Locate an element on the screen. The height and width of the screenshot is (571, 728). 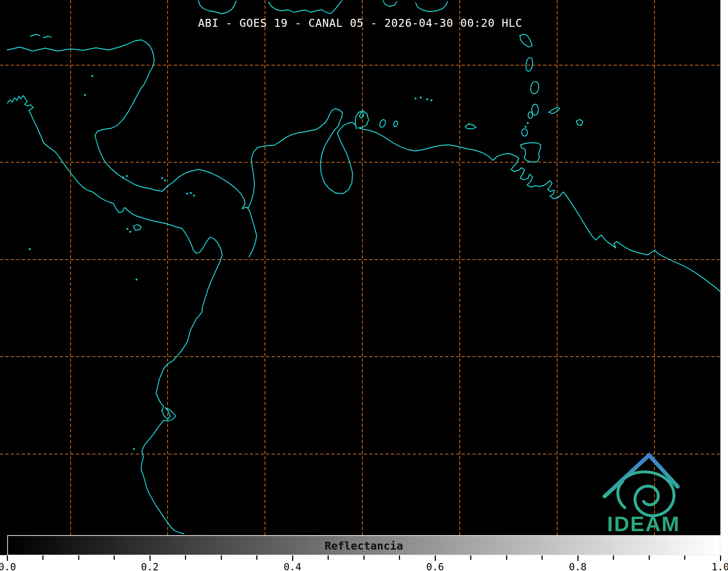
providencia-islet is located at coordinates (92, 76).